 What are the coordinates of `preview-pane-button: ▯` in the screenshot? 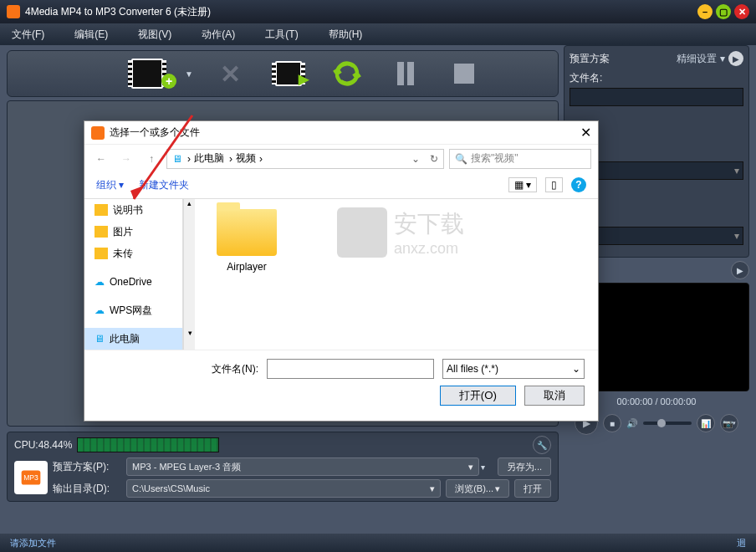 It's located at (554, 185).